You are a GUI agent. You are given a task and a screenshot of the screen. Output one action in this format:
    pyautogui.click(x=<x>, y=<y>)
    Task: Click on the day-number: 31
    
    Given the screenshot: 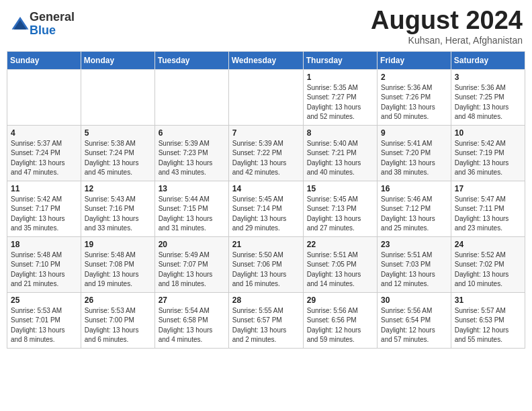 What is the action you would take?
    pyautogui.click(x=488, y=300)
    